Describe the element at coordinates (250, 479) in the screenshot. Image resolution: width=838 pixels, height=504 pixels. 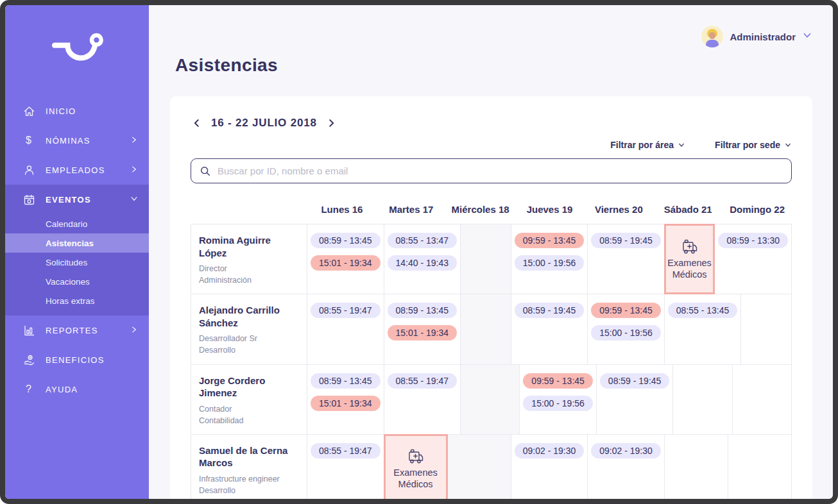
I see `employee-role: Infrastructure engineer` at that location.